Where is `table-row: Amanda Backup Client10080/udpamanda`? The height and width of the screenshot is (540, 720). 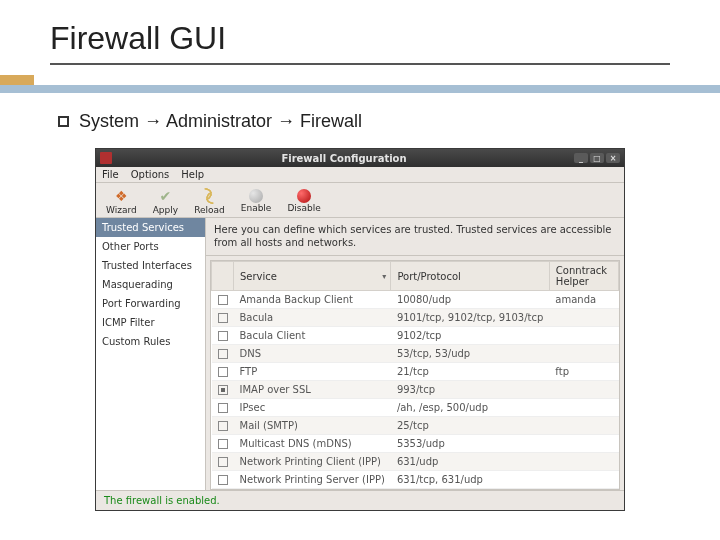 table-row: Amanda Backup Client10080/udpamanda is located at coordinates (416, 300).